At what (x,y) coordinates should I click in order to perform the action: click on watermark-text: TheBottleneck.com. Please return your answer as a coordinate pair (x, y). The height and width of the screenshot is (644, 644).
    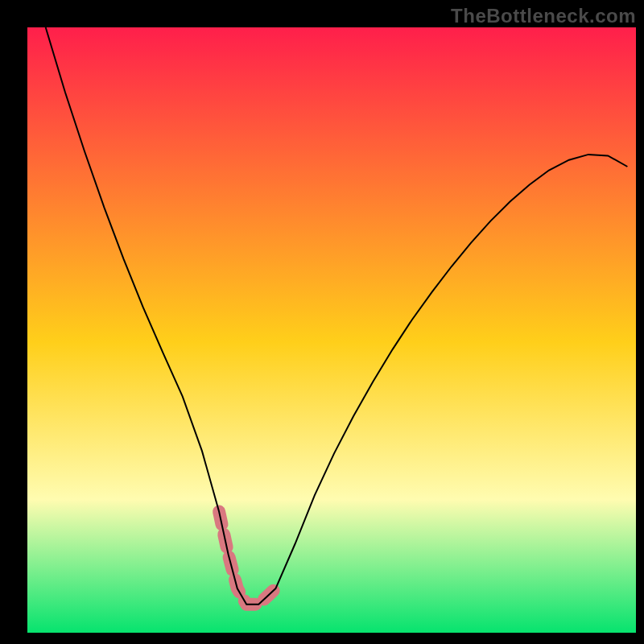
    Looking at the image, I should click on (543, 16).